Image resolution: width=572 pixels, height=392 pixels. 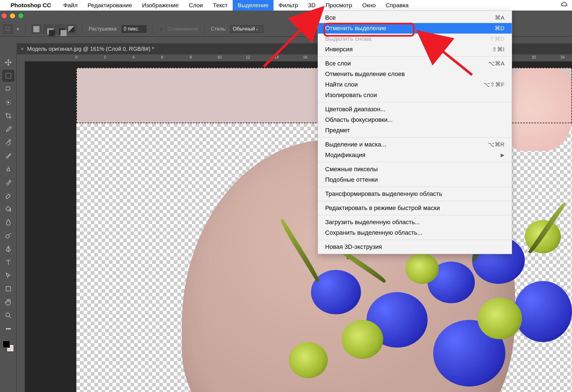 What do you see at coordinates (71, 5) in the screenshot?
I see `menubar-item-файл: Файл` at bounding box center [71, 5].